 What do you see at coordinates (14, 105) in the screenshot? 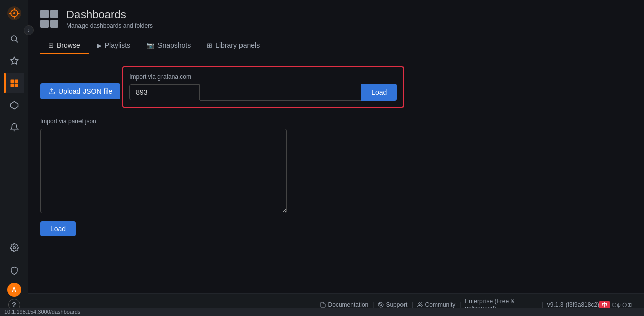
I see `explore-icon` at bounding box center [14, 105].